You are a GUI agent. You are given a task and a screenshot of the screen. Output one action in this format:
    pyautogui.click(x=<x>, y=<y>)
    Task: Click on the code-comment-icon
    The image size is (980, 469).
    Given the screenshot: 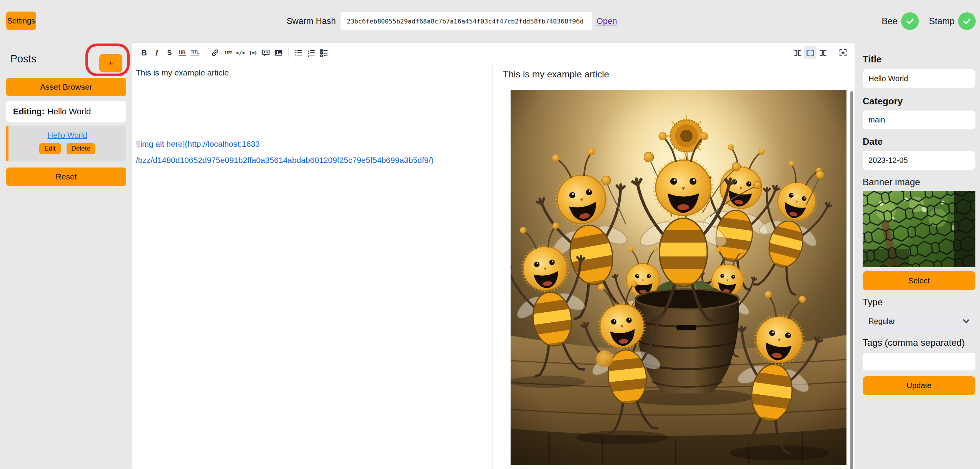 What is the action you would take?
    pyautogui.click(x=265, y=53)
    